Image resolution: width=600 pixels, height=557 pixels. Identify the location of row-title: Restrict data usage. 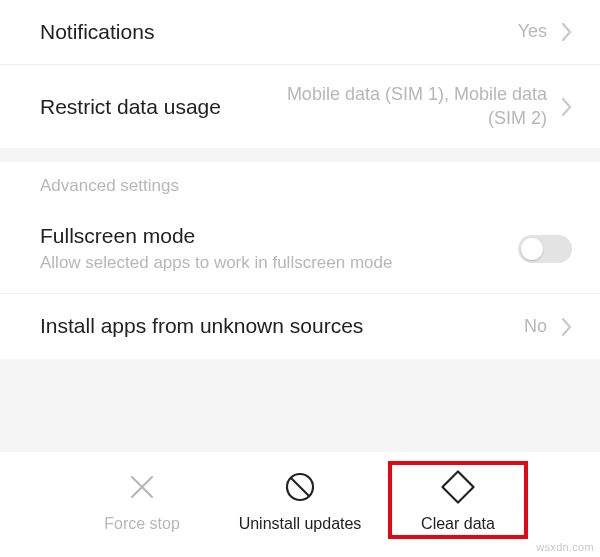
(138, 107).